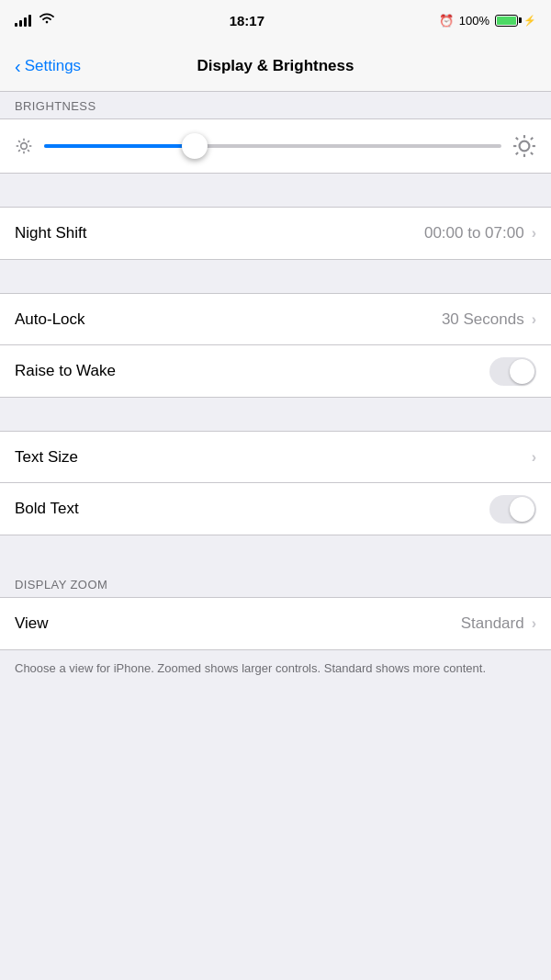  Describe the element at coordinates (276, 20) in the screenshot. I see `status-bar: 18:17 ⏰ 100% ⚡` at that location.